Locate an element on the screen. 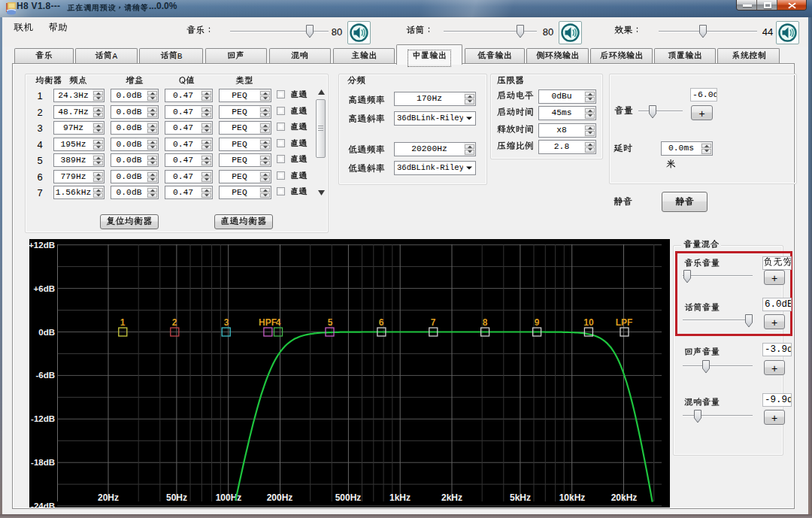 The width and height of the screenshot is (812, 518). svg-text: -6dB is located at coordinates (45, 375).